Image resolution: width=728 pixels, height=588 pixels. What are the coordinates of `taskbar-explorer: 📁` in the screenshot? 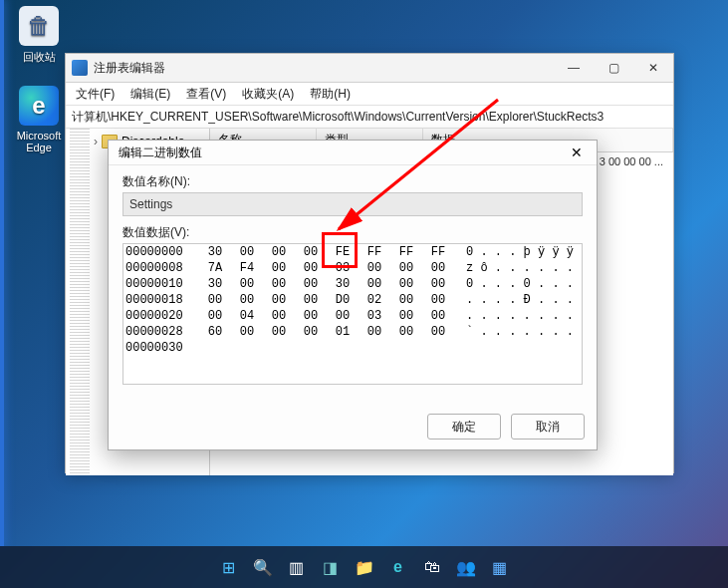 It's located at (364, 567).